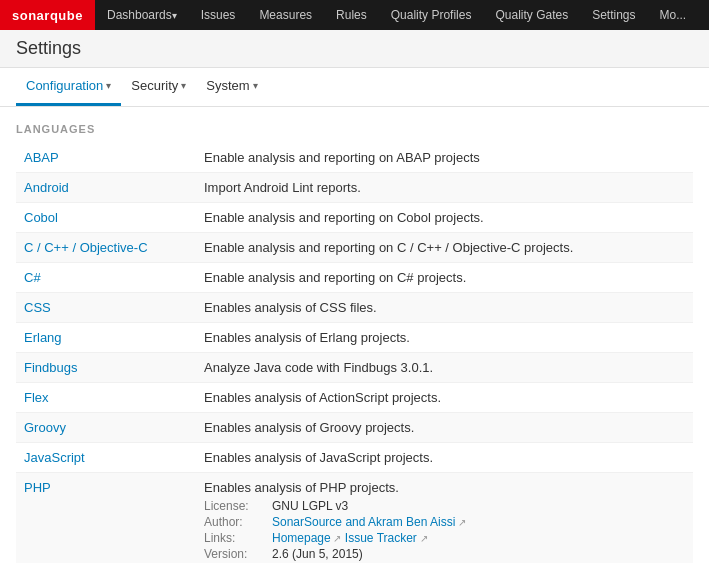 The width and height of the screenshot is (709, 563). Describe the element at coordinates (86, 248) in the screenshot. I see `lang-link: C / C++ / Objective-C` at that location.